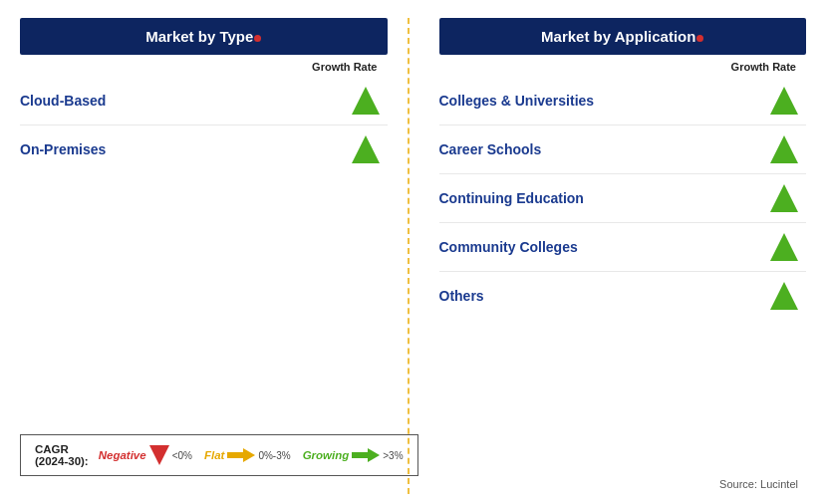 The height and width of the screenshot is (504, 826). Describe the element at coordinates (214, 455) in the screenshot. I see `flat-label: Flat` at that location.